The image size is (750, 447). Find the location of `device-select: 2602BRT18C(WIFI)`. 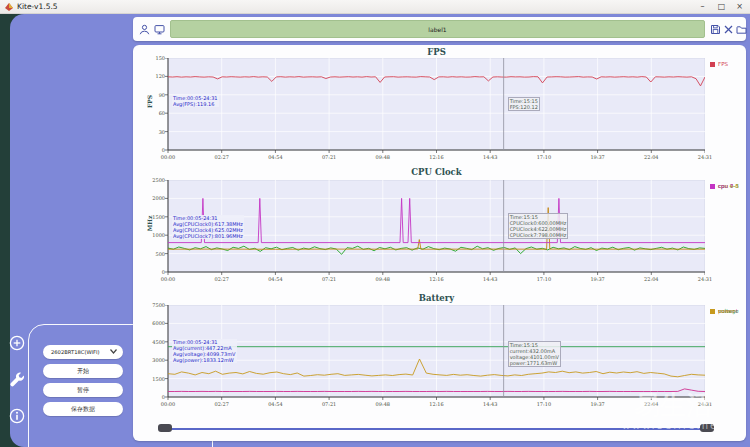

device-select: 2602BRT18C(WIFI) is located at coordinates (83, 352).